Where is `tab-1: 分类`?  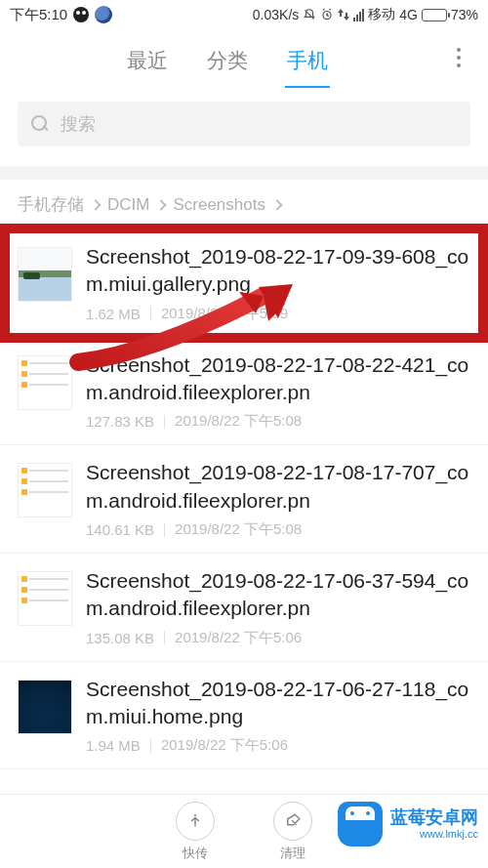 tab-1: 分类 is located at coordinates (227, 64).